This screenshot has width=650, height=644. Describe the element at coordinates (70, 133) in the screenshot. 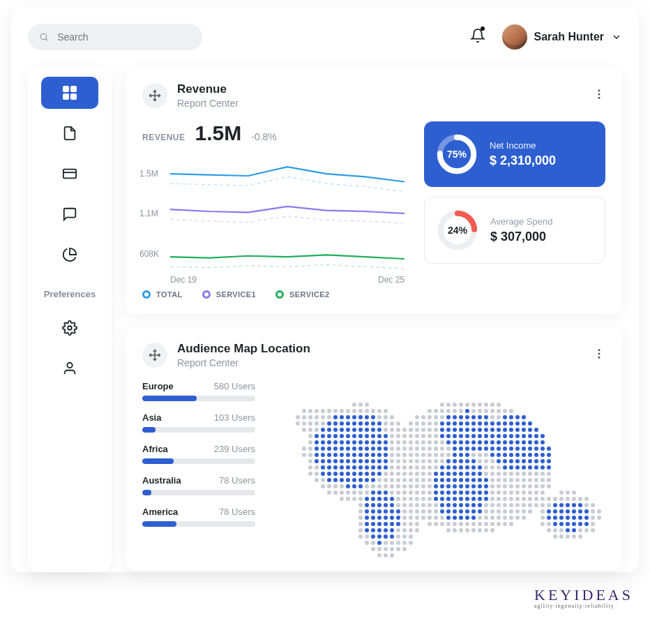

I see `nav-documents` at that location.